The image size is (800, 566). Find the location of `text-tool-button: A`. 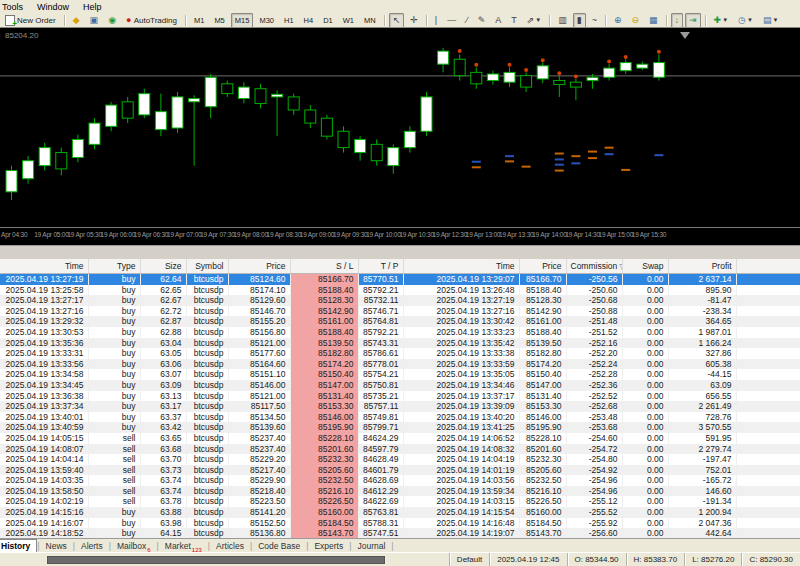

text-tool-button: A is located at coordinates (498, 20).